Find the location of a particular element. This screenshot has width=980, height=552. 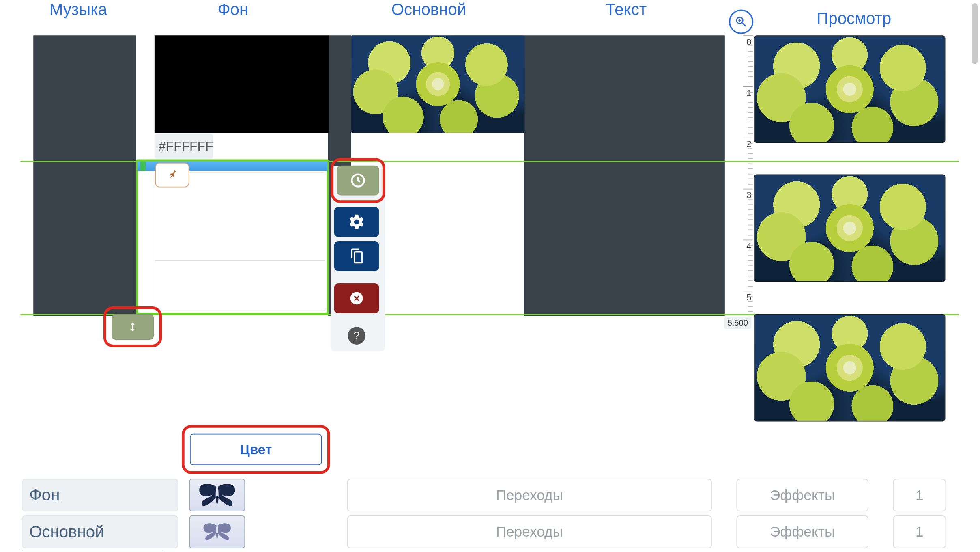

action-column: ? is located at coordinates (358, 251).